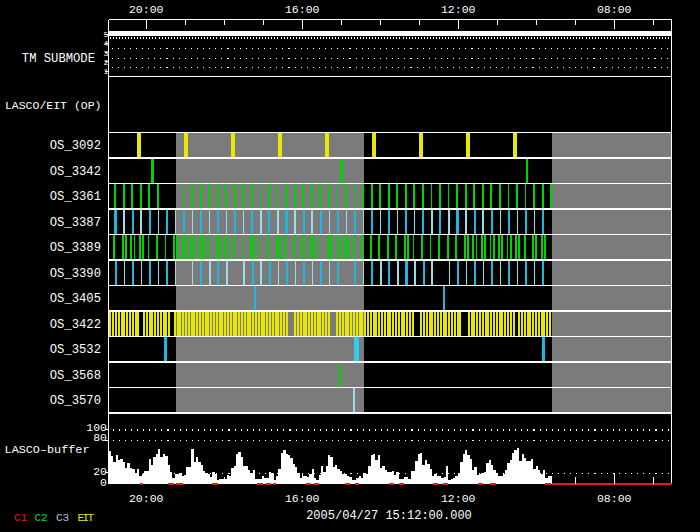 This screenshot has height=532, width=700. Describe the element at coordinates (106, 54) in the screenshot. I see `svg-text: 3` at that location.